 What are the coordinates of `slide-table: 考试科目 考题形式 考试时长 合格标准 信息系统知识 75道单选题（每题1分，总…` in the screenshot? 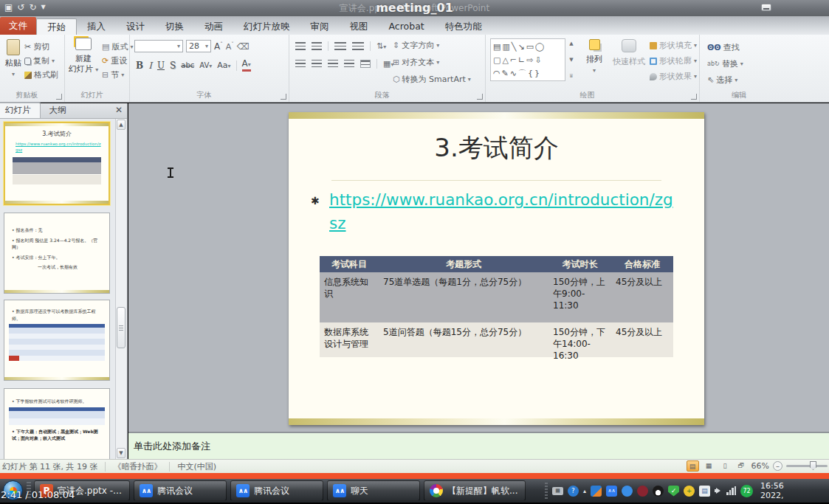 It's located at (496, 307).